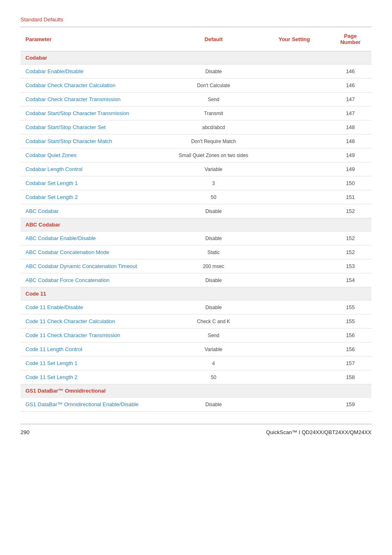 This screenshot has width=392, height=555. I want to click on col-header-your-setting: Your Setting, so click(294, 39).